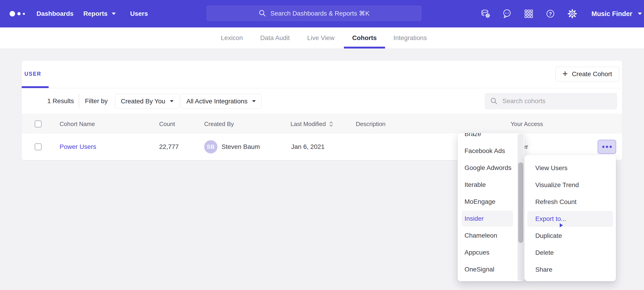 Image resolution: width=644 pixels, height=290 pixels. I want to click on avatar: SB, so click(211, 147).